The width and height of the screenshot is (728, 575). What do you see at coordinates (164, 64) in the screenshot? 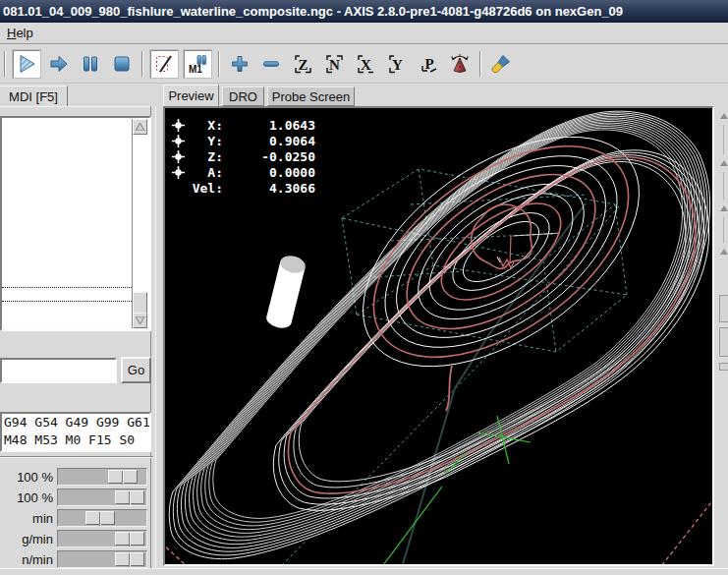
I see `skip-lines-toggle` at bounding box center [164, 64].